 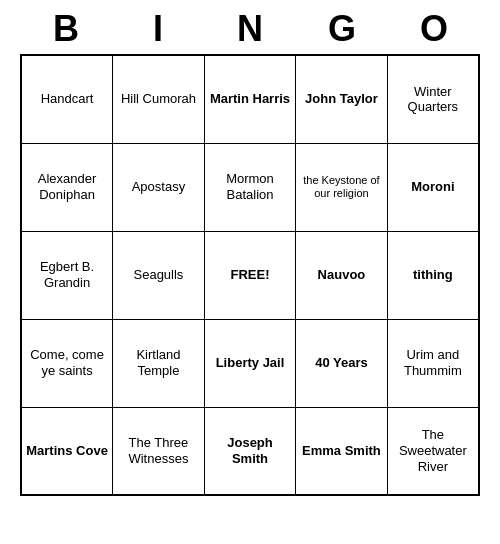 I want to click on bingo-cell: The Three Witnesses, so click(x=159, y=451).